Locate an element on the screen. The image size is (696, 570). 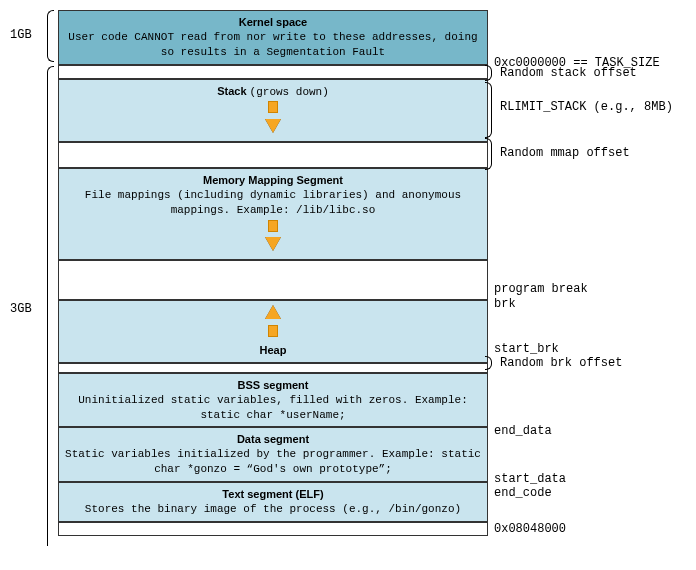
gap-brk-offset is located at coordinates (273, 368).